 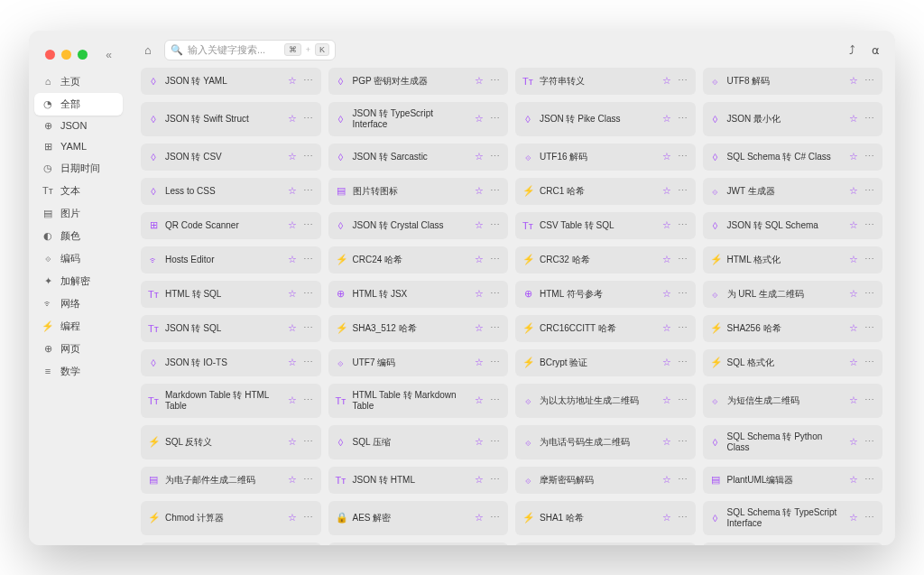 What do you see at coordinates (79, 146) in the screenshot?
I see `sidebar-item-3: ⊞YAML` at bounding box center [79, 146].